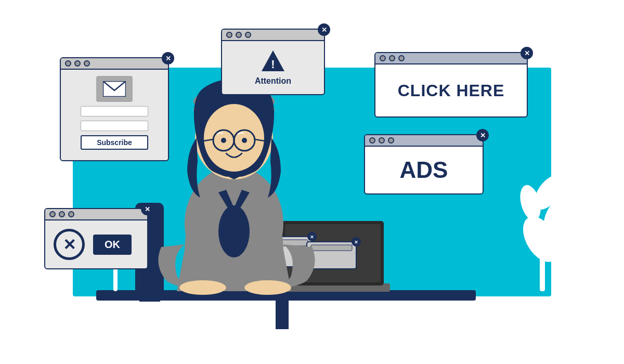 The width and height of the screenshot is (624, 364). Describe the element at coordinates (114, 111) in the screenshot. I see `subscribe-body: Subscribe` at that location.